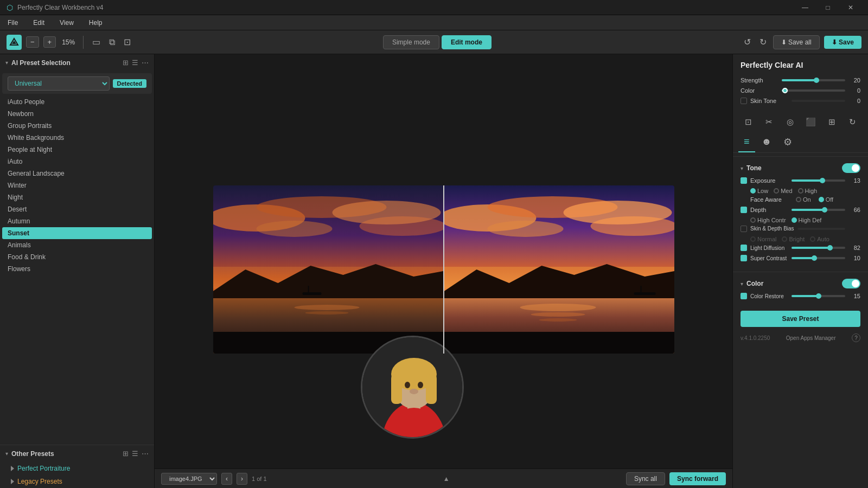  What do you see at coordinates (77, 468) in the screenshot?
I see `other-preset-perfect-portraiture: Perfect Portraiture` at bounding box center [77, 468].